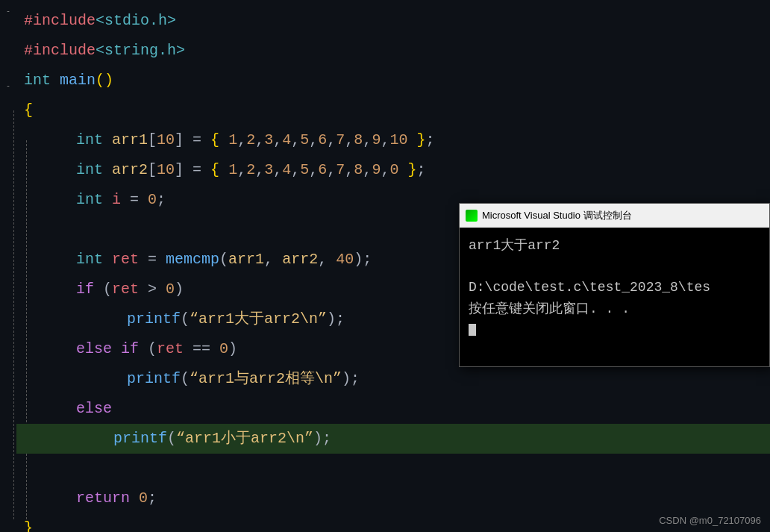 The image size is (770, 532). I want to click on console-output-1: arr1大于arr2, so click(615, 246).